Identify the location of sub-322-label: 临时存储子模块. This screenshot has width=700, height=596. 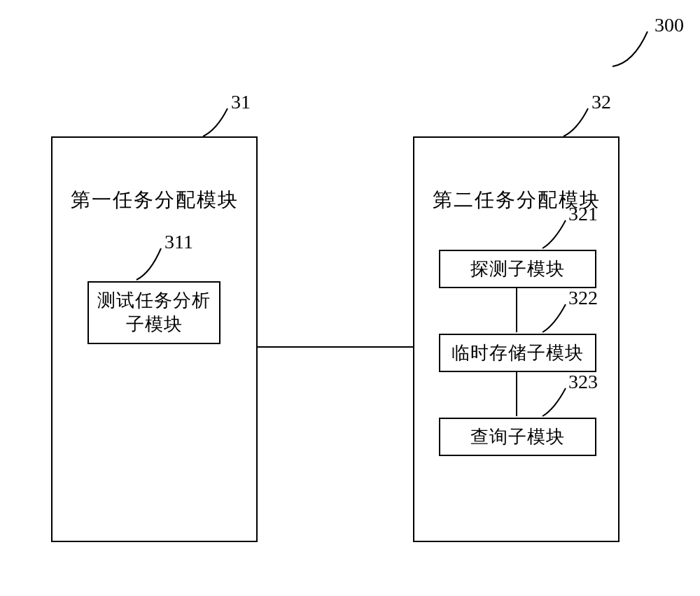
(518, 353).